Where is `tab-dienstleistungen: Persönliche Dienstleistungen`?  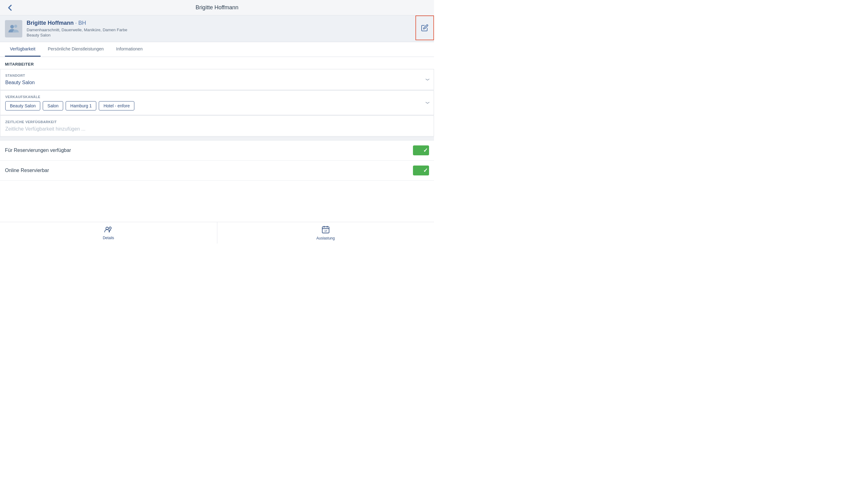 tab-dienstleistungen: Persönliche Dienstleistungen is located at coordinates (76, 49).